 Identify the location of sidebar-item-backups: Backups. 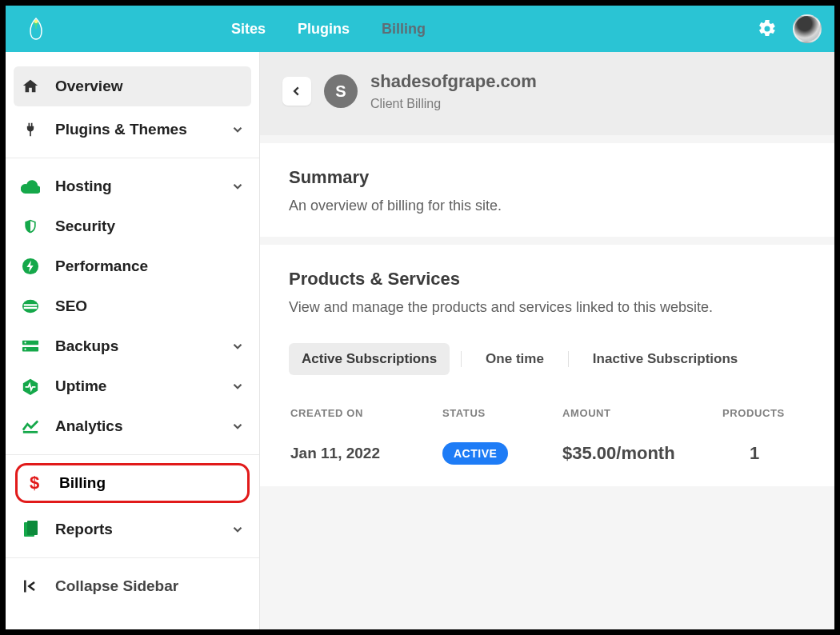
(133, 346).